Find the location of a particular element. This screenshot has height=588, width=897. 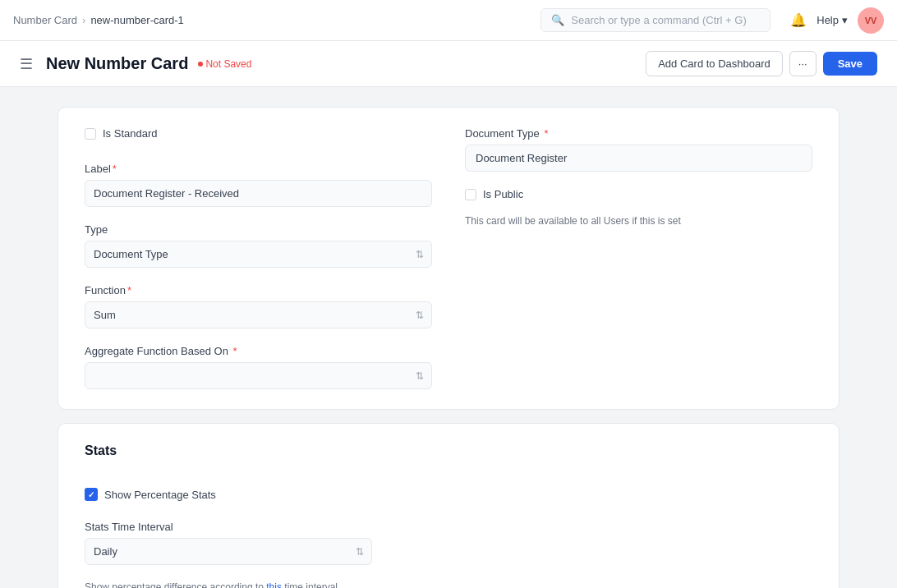

bell-icon: 🔔 is located at coordinates (798, 20).